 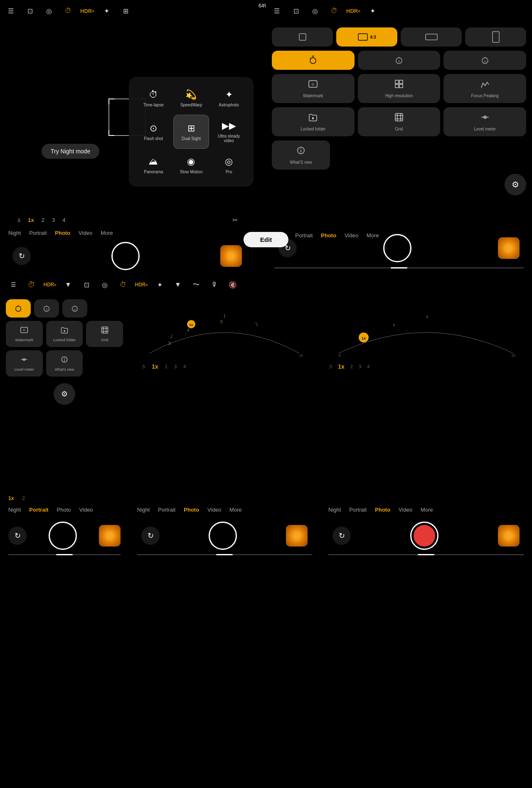 I want to click on tile-levelmeter: Level meter, so click(x=485, y=122).